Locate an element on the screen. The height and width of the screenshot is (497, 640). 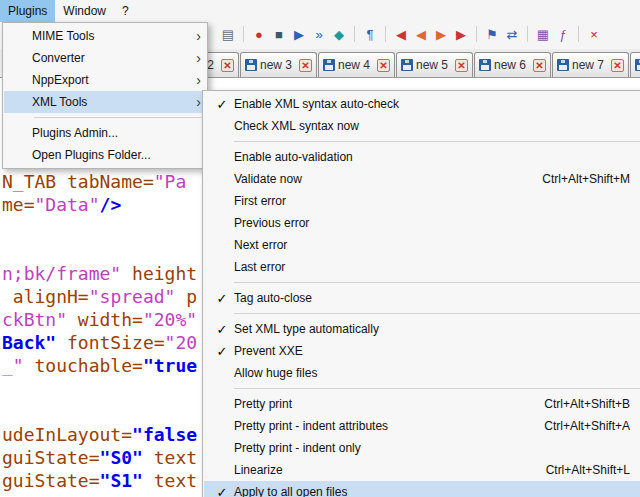
close-document-icon: × is located at coordinates (594, 34).